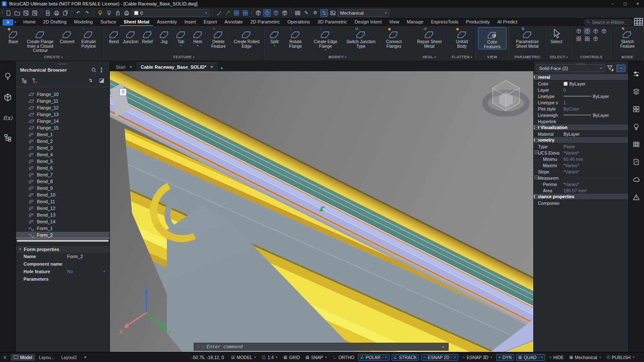  What do you see at coordinates (164, 36) in the screenshot?
I see `jog-button: Jog` at bounding box center [164, 36].